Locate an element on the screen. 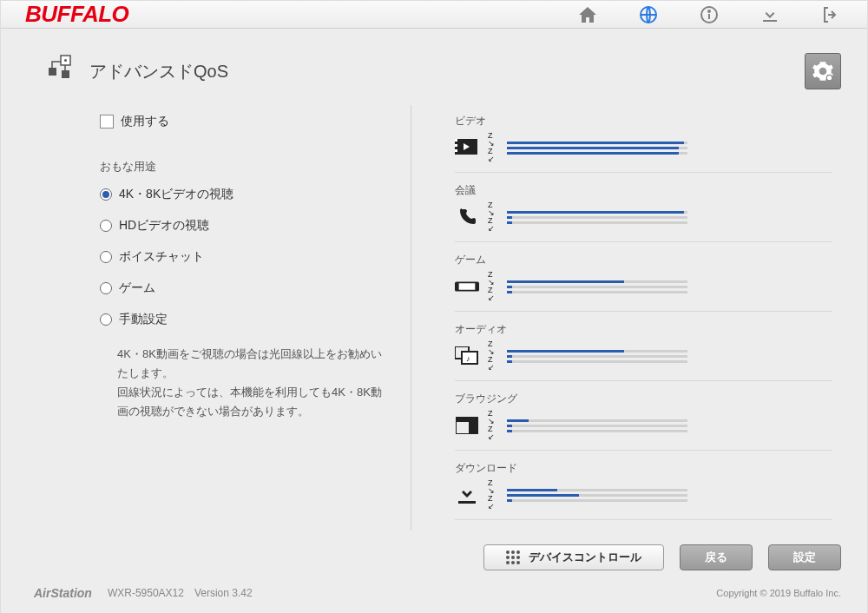 This screenshot has height=613, width=868. category-block: ダウンロードZ↘Z↙ is located at coordinates (644, 491).